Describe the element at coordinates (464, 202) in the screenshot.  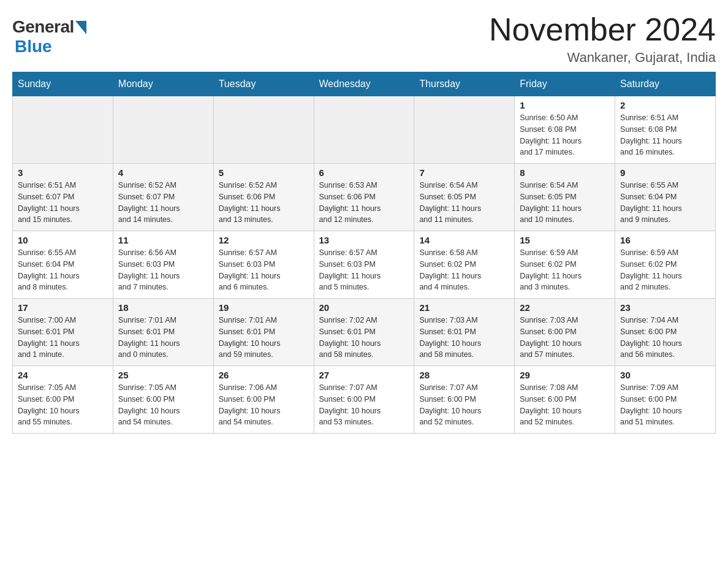
I see `day-info: Sunrise: 6:54 AMSunset: 6:05 PMDaylight:…` at that location.